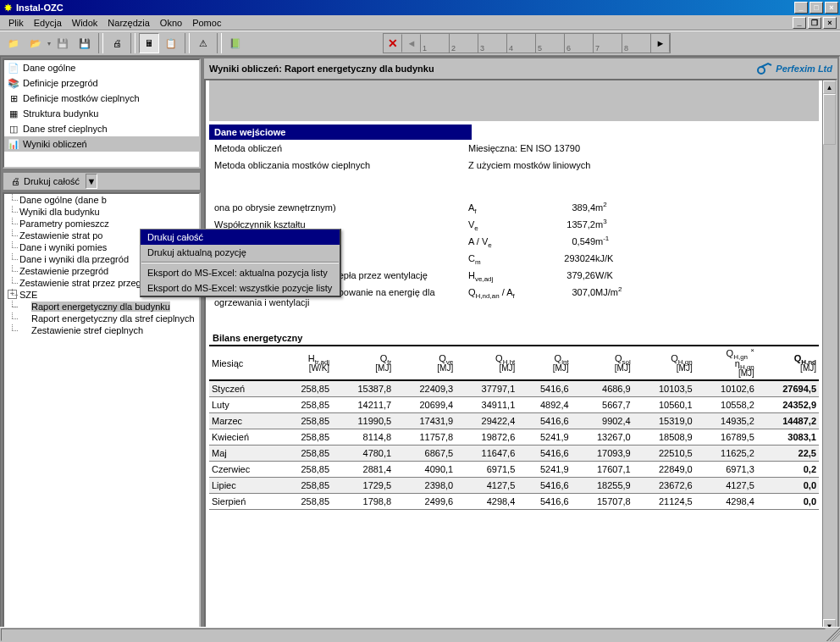 This screenshot has height=642, width=840. Describe the element at coordinates (527, 43) in the screenshot. I see `tab-strip: ✕ ◄ 1 2 3 4 5 6 7 8 ►` at that location.